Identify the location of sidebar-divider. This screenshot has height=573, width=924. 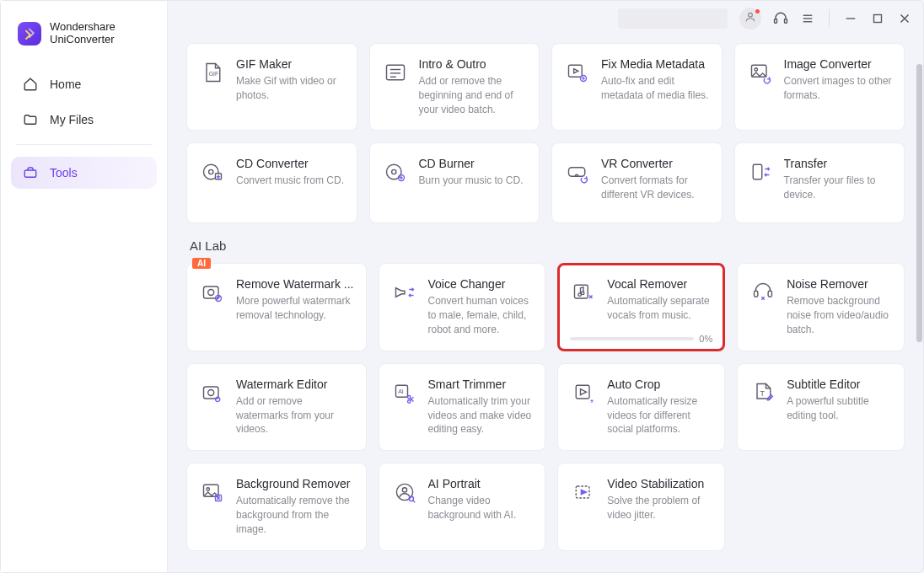
(84, 145).